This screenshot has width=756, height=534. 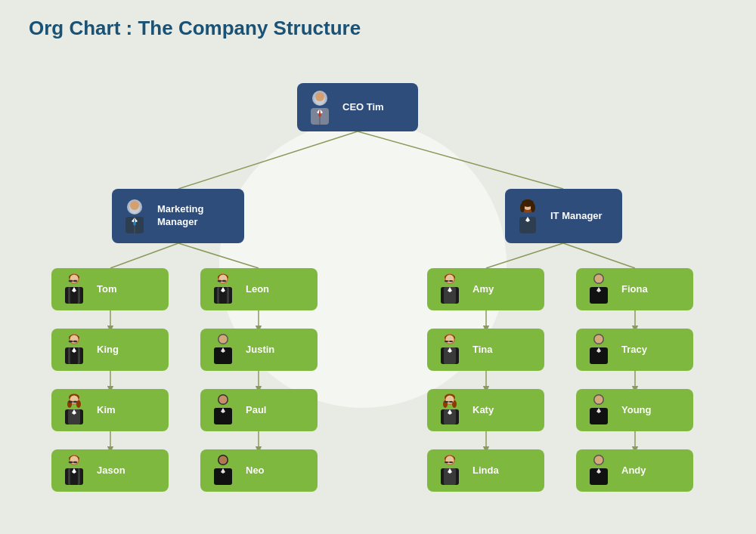 What do you see at coordinates (178, 216) in the screenshot?
I see `node-mm: Marketing Manager` at bounding box center [178, 216].